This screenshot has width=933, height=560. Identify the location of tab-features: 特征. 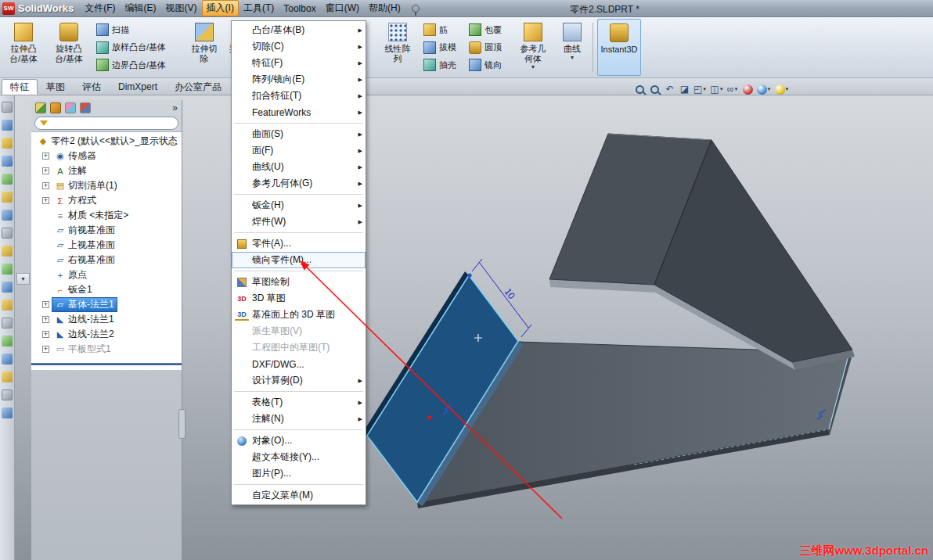
(20, 87).